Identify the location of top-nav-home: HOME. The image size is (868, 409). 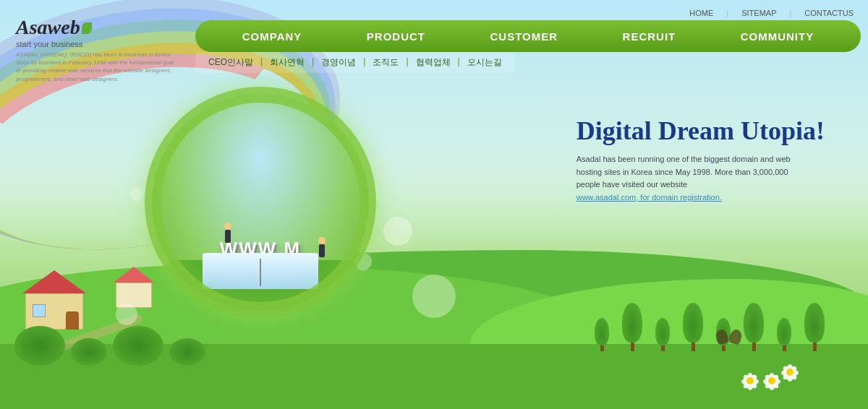
(702, 13).